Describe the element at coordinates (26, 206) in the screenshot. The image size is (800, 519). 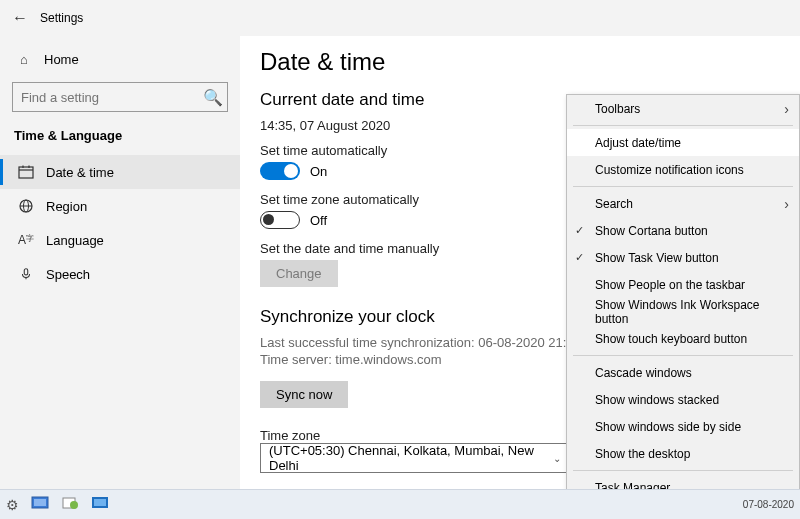
I see `globe-icon` at that location.